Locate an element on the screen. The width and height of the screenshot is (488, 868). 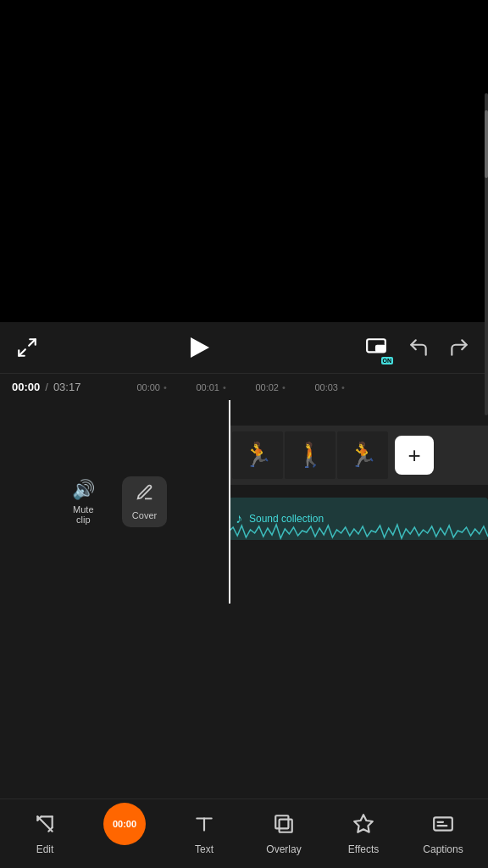
mute-clip-label: Muteclip is located at coordinates (83, 515).